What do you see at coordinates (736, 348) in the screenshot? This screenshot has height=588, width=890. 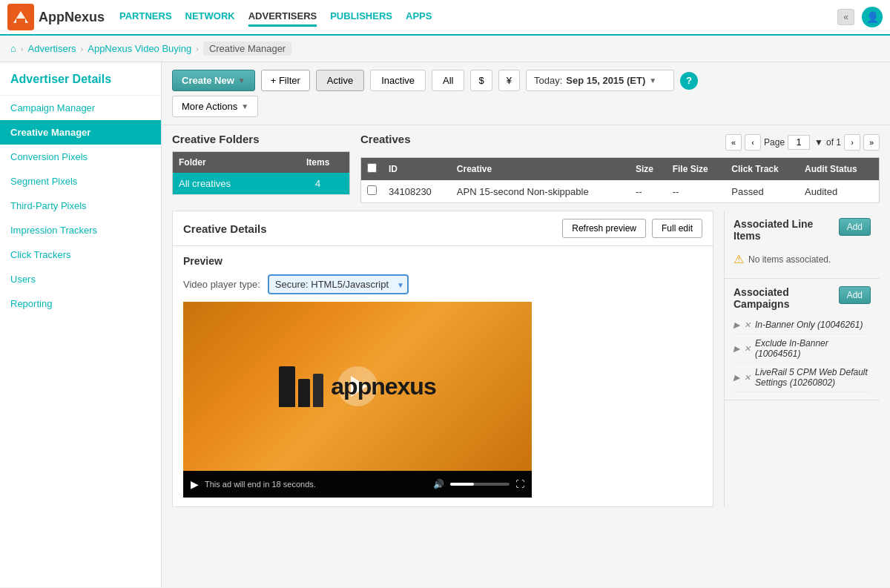 I see `campaign-arrow-icon-1: ▶` at bounding box center [736, 348].